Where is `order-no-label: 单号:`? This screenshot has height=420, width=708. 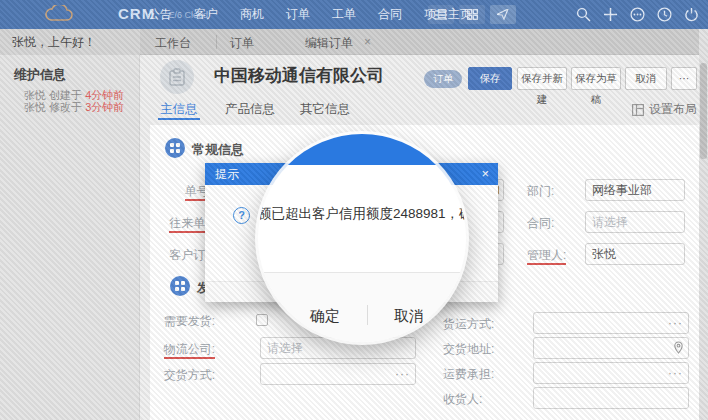
order-no-label: 单号: is located at coordinates (181, 192).